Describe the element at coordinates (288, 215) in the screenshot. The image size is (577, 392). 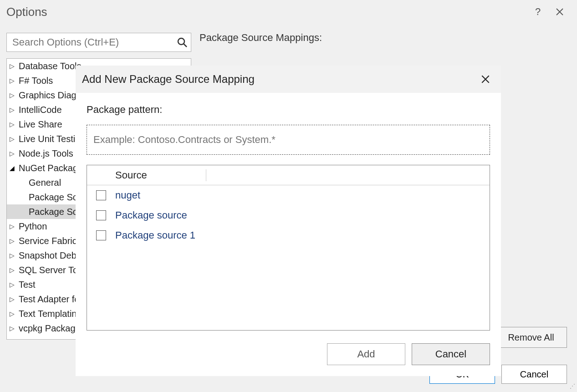
I see `source-row: Package source` at that location.